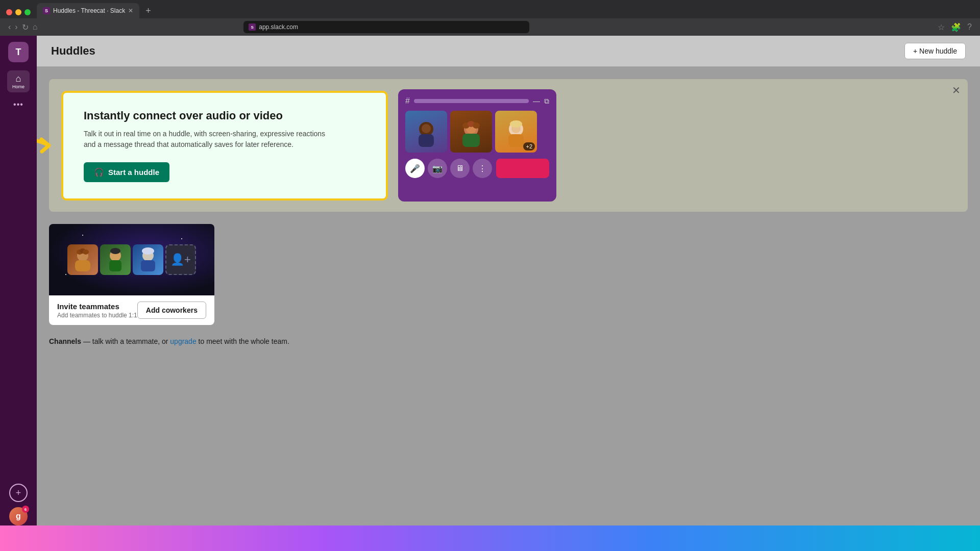  What do you see at coordinates (74, 51) in the screenshot?
I see `page-title: Huddles` at bounding box center [74, 51].